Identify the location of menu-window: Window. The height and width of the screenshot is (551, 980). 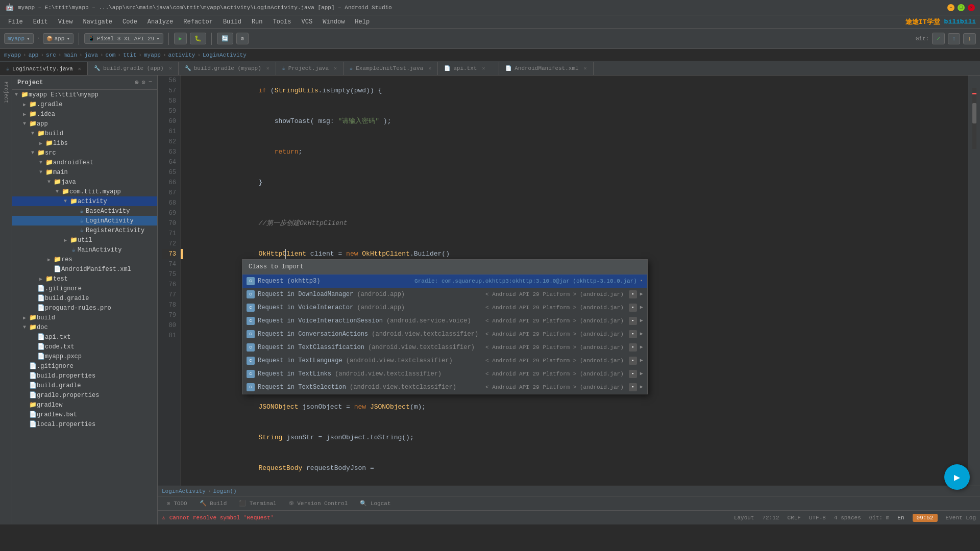
(334, 22).